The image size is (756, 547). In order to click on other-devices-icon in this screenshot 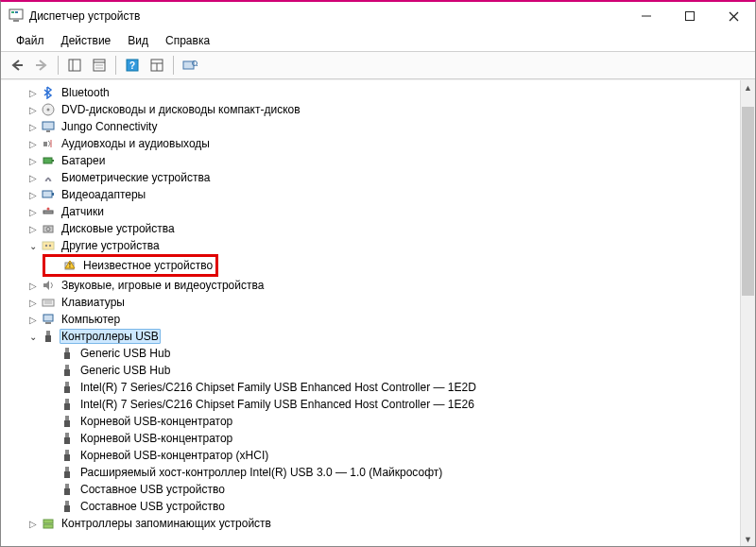, I will do `click(48, 246)`.